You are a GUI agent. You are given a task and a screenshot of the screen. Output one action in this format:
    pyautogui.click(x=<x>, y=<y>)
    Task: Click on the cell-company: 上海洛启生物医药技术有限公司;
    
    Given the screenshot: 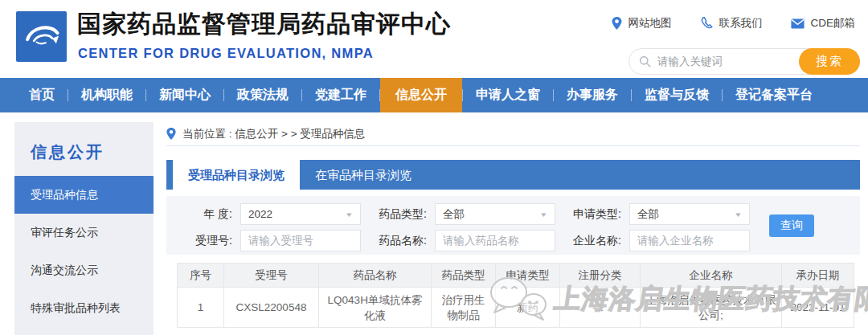 What is the action you would take?
    pyautogui.click(x=711, y=308)
    